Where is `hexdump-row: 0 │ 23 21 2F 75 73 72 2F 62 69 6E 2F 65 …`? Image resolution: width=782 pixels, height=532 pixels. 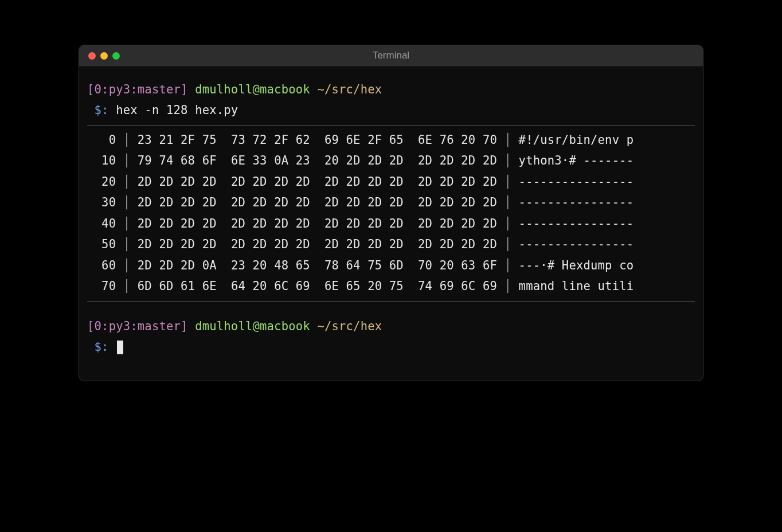
hexdump-row: 0 │ 23 21 2F 75 73 72 2F 62 69 6E 2F 65 … is located at coordinates (391, 140).